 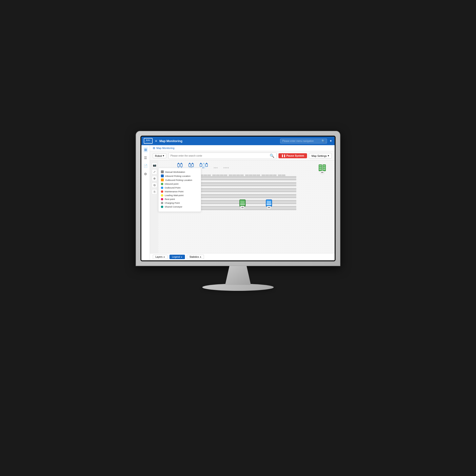 What do you see at coordinates (173, 207) in the screenshot?
I see `legend-label-conveyor: Shared Conveyor` at bounding box center [173, 207].